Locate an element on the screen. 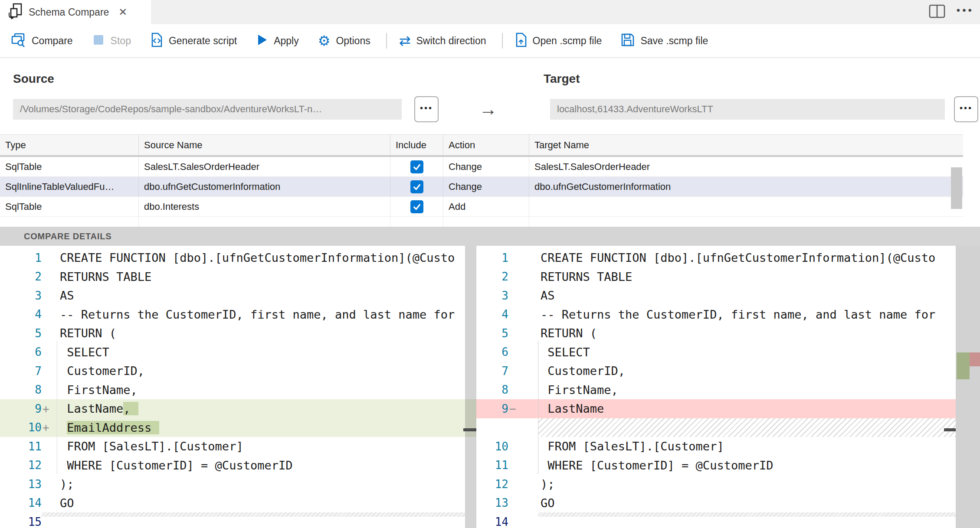 This screenshot has height=528, width=980. code-line: 9− LastName is located at coordinates (728, 409).